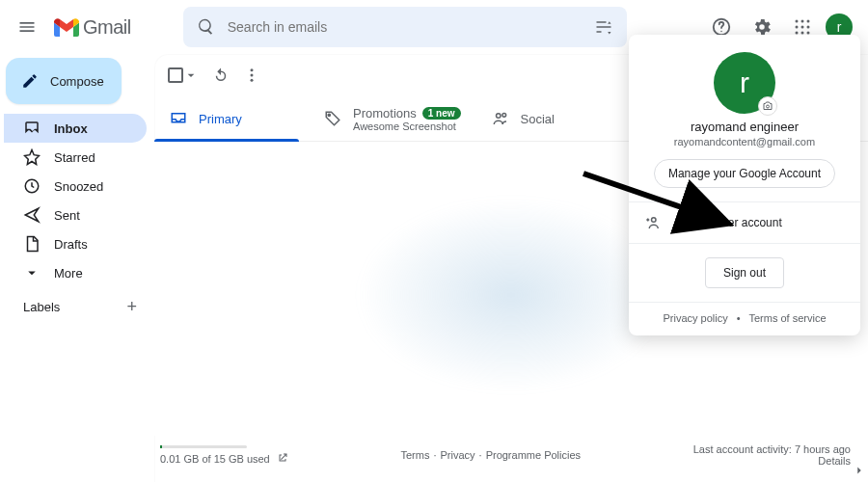  Describe the element at coordinates (32, 215) in the screenshot. I see `send-icon` at that location.